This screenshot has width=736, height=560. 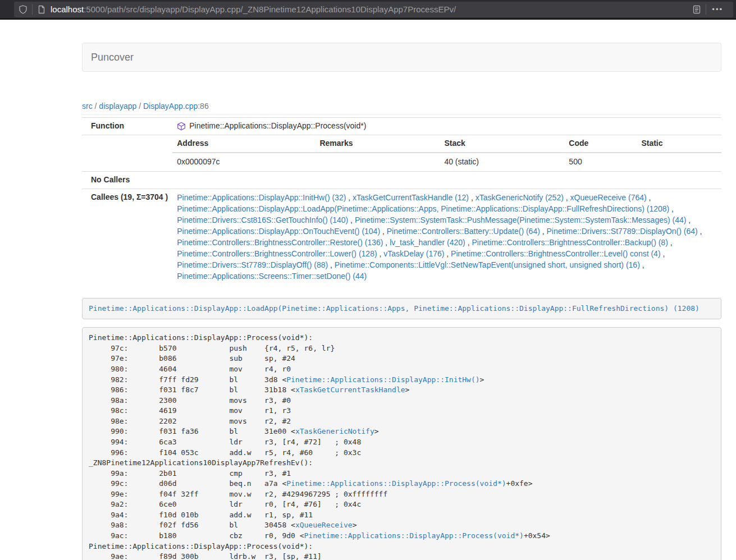 I want to click on menu-dots-icon: •••, so click(x=720, y=10).